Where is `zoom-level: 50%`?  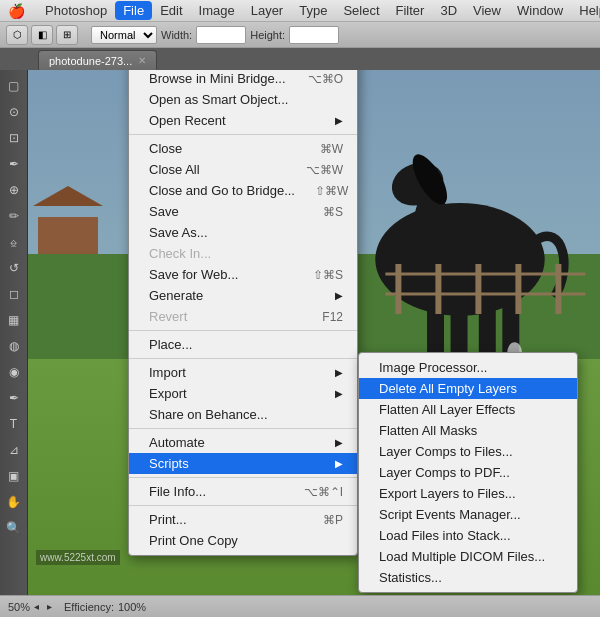 zoom-level: 50% is located at coordinates (19, 607).